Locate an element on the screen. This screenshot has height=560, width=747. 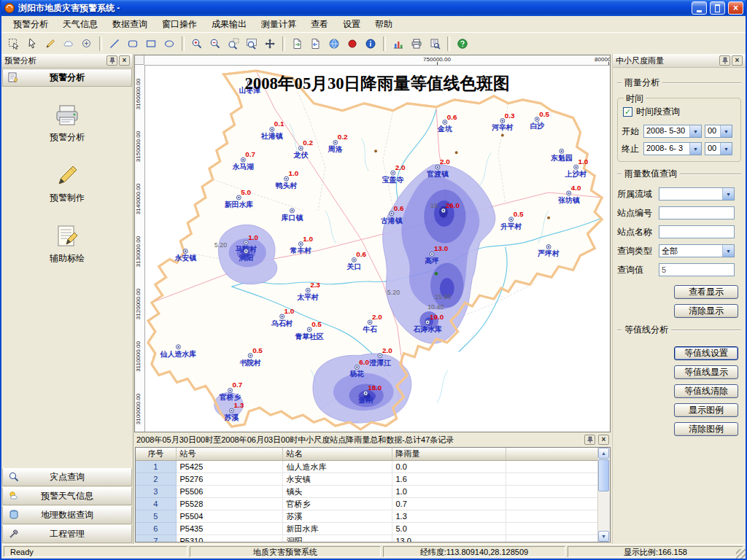
table-row: 1P5425仙人造水库0.0 is located at coordinates (368, 467).